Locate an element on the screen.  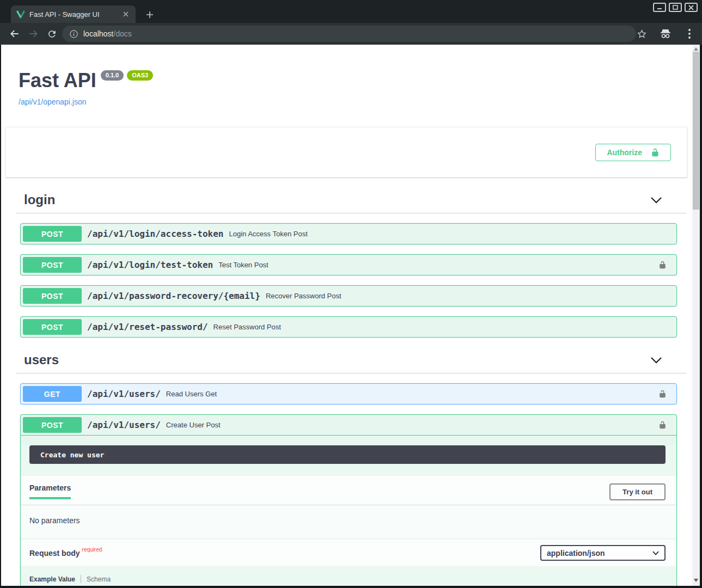
reload-button is located at coordinates (52, 34).